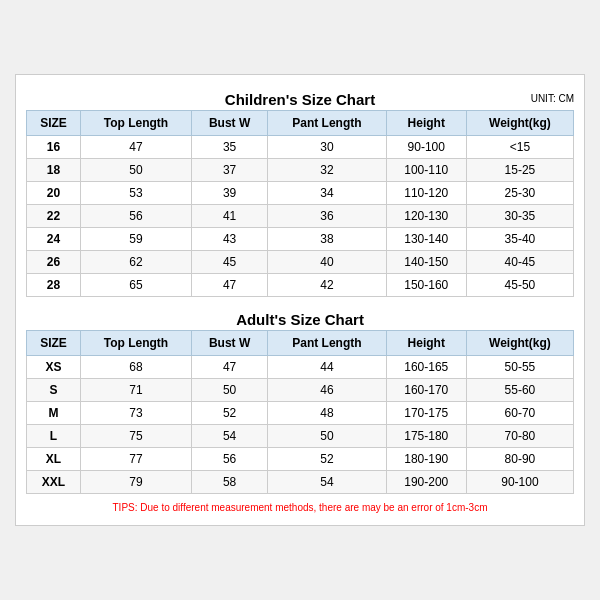 The image size is (600, 600). Describe the element at coordinates (520, 124) in the screenshot. I see `col-weight-children: Weight(kg)` at that location.